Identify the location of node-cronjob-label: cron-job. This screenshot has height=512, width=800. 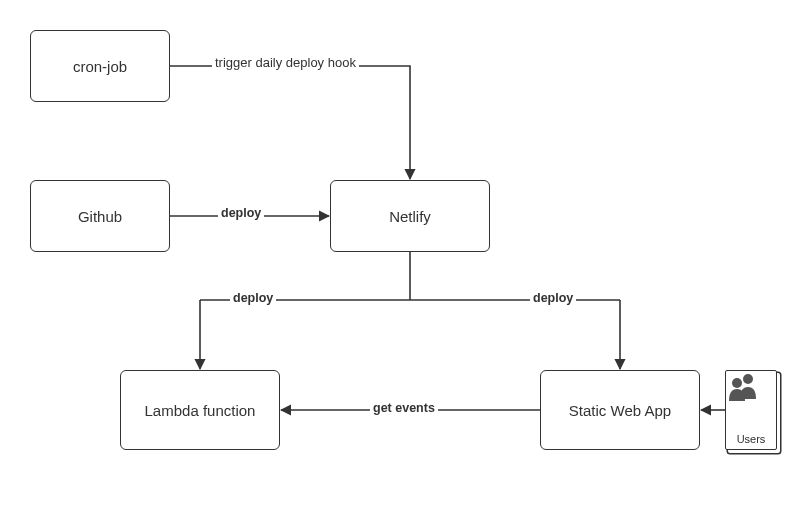
(100, 66).